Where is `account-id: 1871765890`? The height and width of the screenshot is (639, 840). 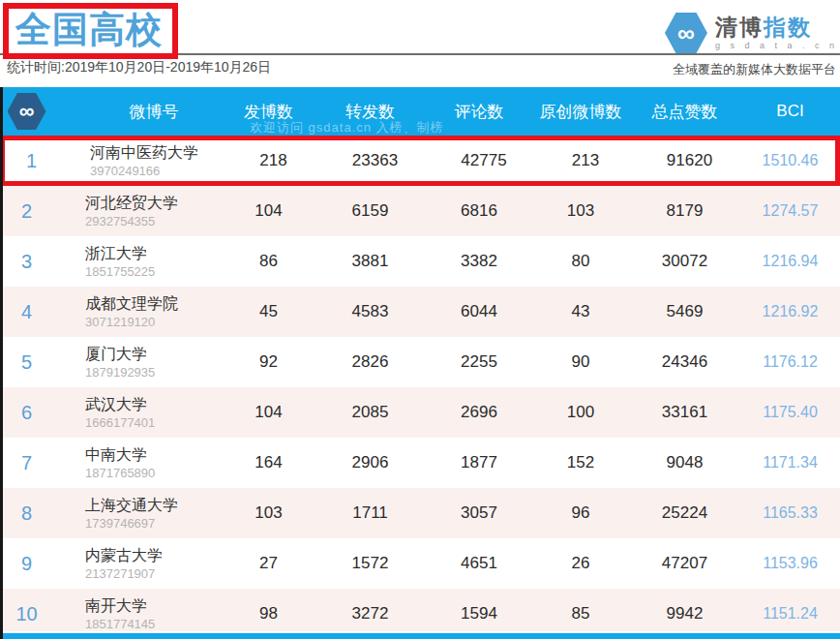
account-id: 1871765890 is located at coordinates (154, 472).